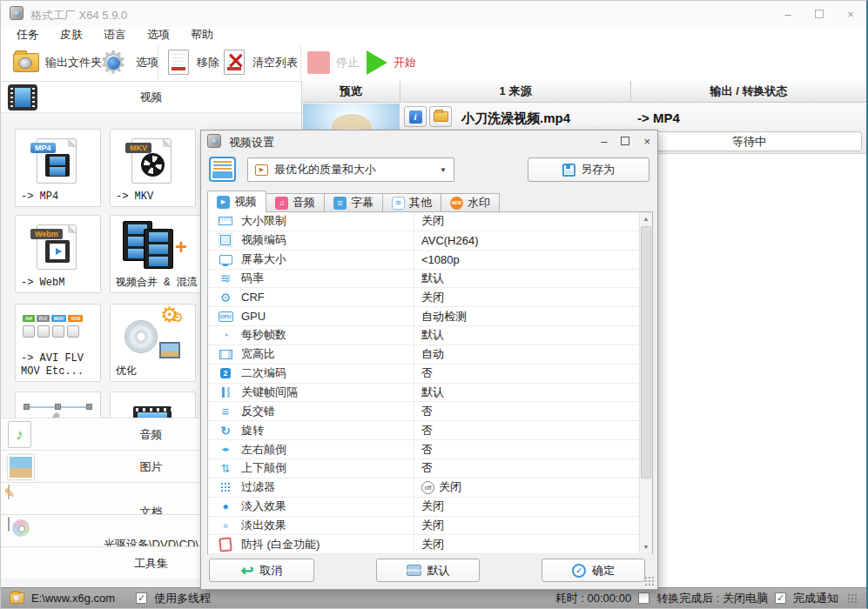 This screenshot has height=609, width=868. Describe the element at coordinates (264, 506) in the screenshot. I see `setting-name: 淡入效果` at that location.